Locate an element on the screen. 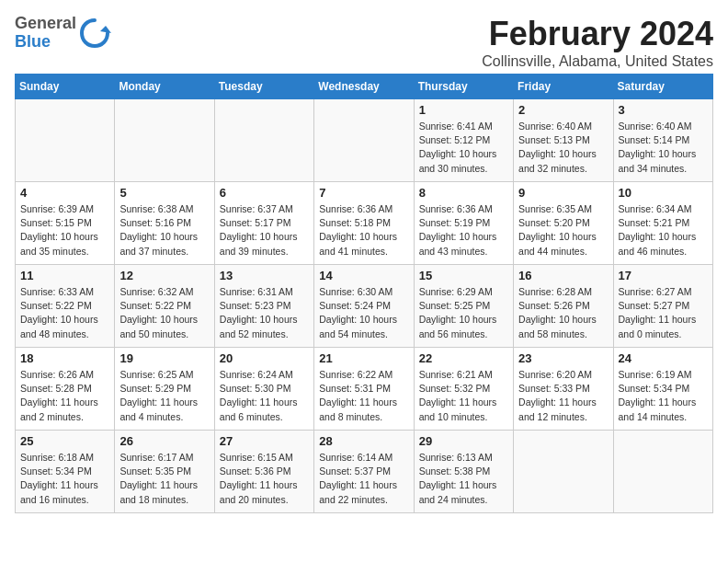  day-number: 24 is located at coordinates (664, 359).